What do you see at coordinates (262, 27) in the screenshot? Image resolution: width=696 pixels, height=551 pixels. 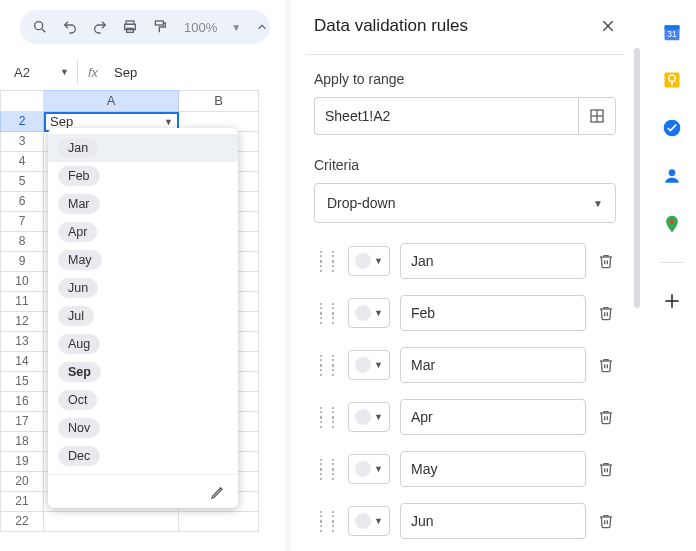 I see `toolbar-expand-icon` at bounding box center [262, 27].